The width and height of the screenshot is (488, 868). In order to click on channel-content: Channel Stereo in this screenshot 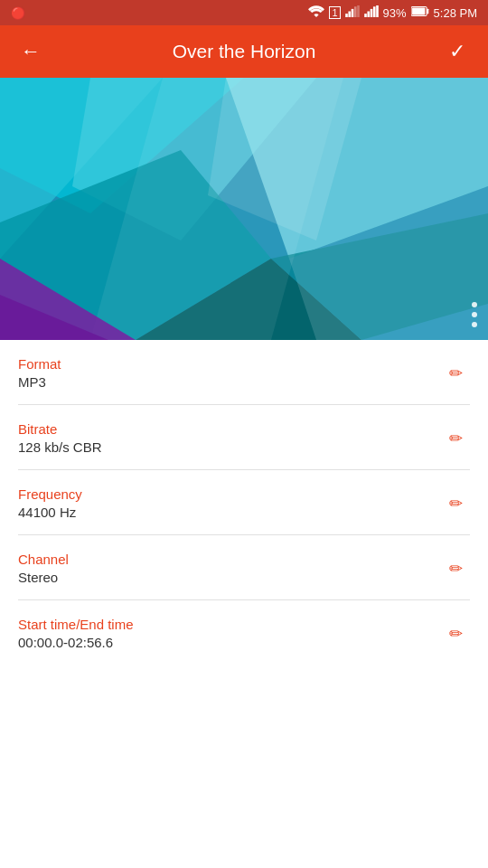, I will do `click(230, 568)`.